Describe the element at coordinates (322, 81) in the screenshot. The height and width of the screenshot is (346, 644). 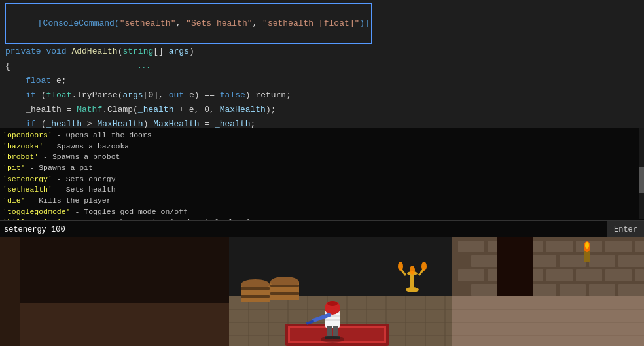
I see `code-line-4: float e;` at that location.